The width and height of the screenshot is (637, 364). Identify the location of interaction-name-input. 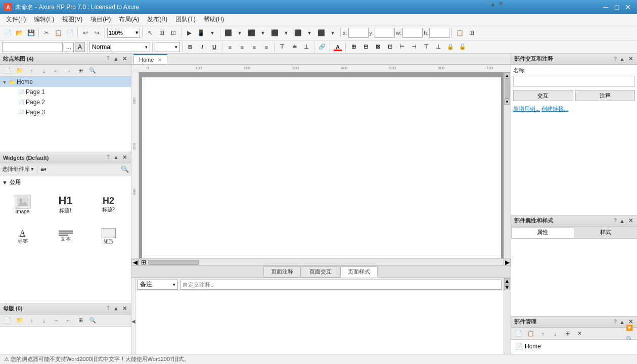
(574, 81).